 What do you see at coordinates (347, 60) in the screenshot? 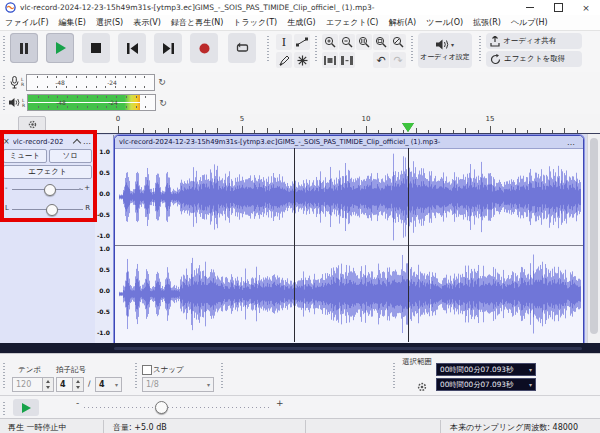
I see `silence-audio-button` at bounding box center [347, 60].